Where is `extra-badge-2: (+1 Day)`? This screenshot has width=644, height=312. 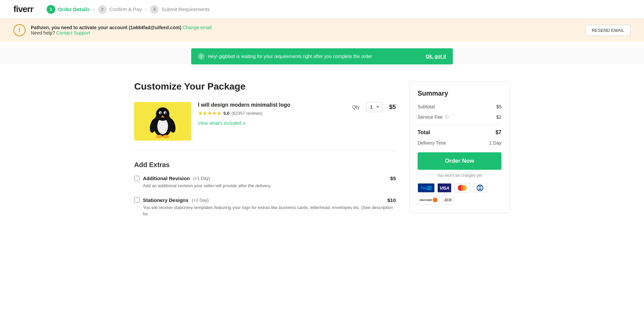
extra-badge-2: (+1 Day) is located at coordinates (200, 200).